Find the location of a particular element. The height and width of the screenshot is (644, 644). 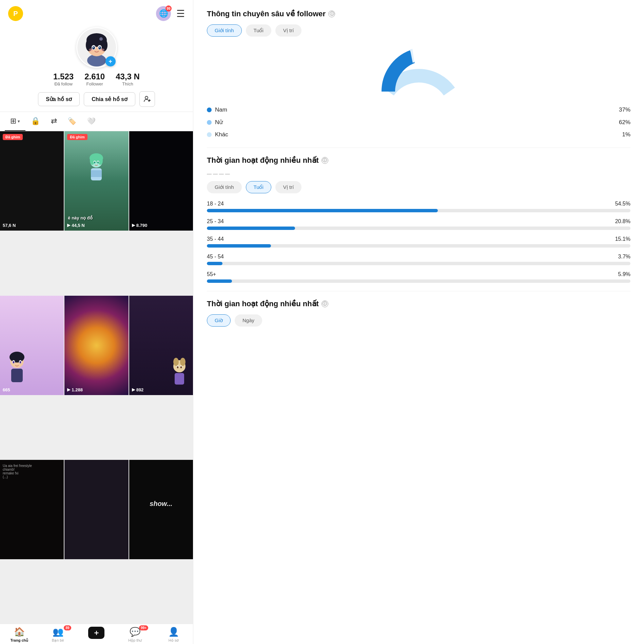

edit-profile-button: Sửa hồ sơ is located at coordinates (59, 99).